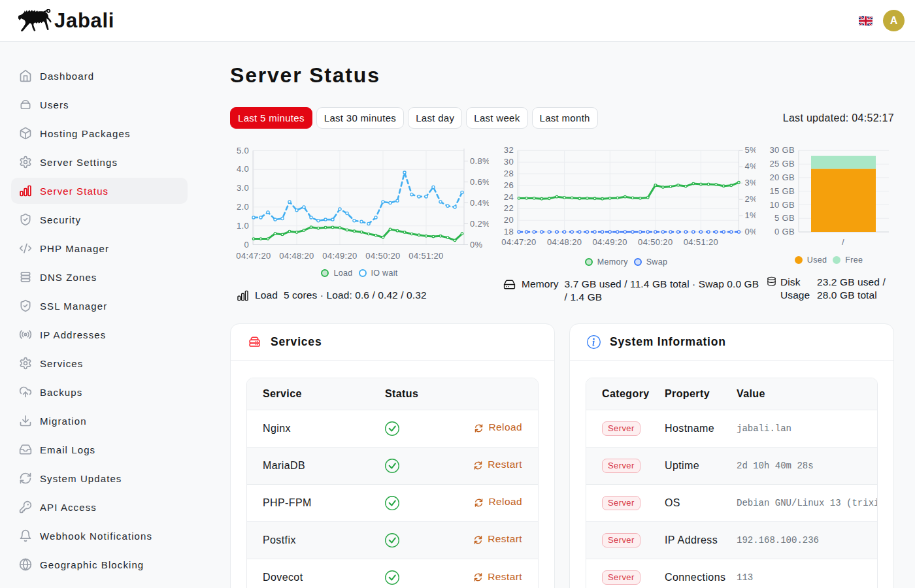  Describe the element at coordinates (750, 166) in the screenshot. I see `svg-text: 4%` at that location.